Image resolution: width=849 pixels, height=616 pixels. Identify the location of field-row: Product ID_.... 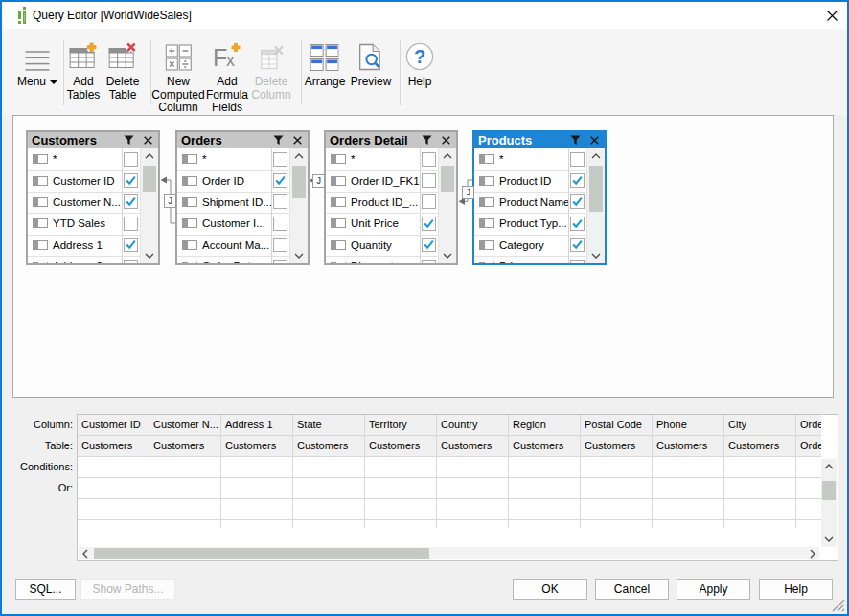
(382, 203).